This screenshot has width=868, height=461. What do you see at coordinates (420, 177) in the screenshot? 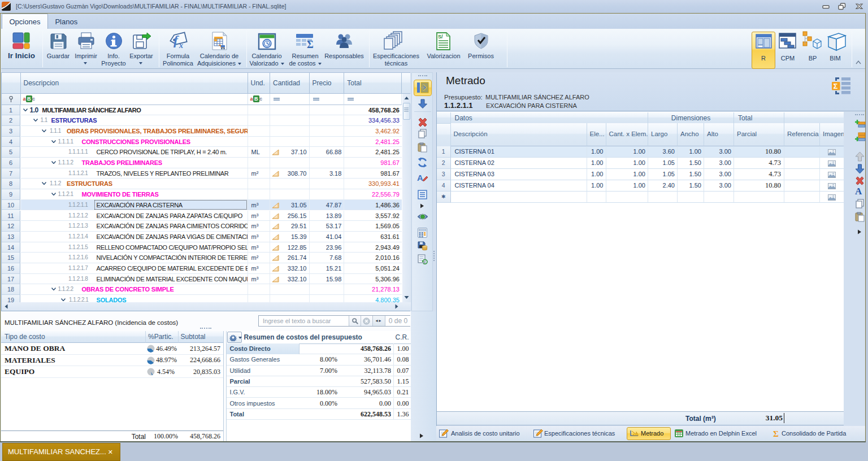
I see `svg-text: A` at bounding box center [420, 177].